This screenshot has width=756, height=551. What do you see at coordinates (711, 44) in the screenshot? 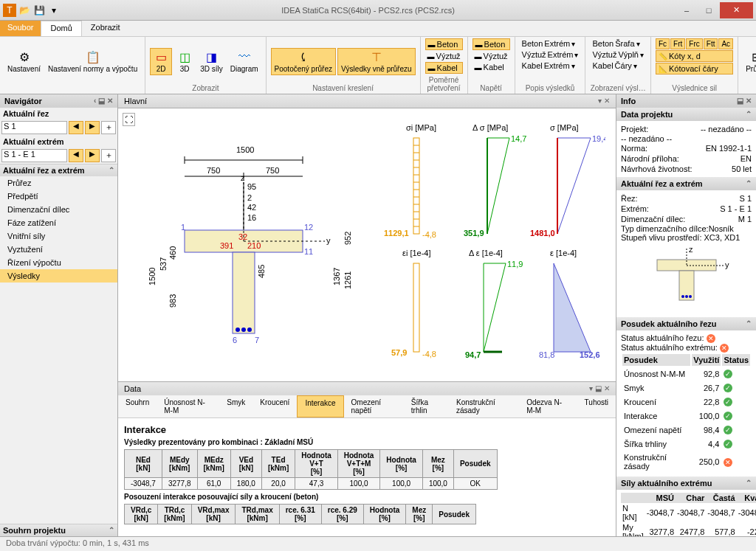
I see `ftt-button: Ftt` at bounding box center [711, 44].